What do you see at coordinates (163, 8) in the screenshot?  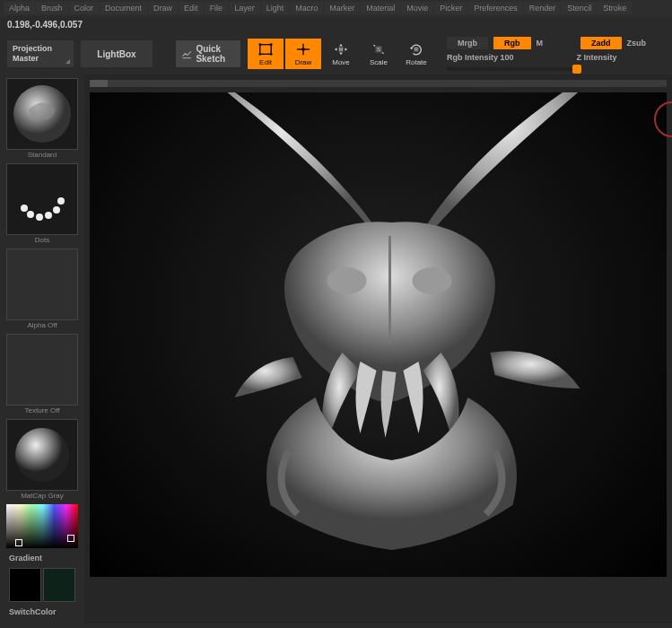 I see `menu-draw: Draw` at bounding box center [163, 8].